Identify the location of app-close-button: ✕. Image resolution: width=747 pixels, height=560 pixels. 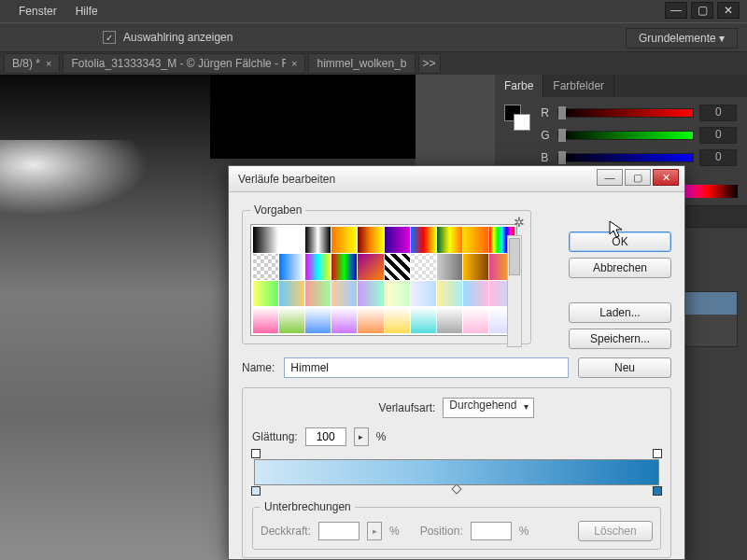
(728, 10).